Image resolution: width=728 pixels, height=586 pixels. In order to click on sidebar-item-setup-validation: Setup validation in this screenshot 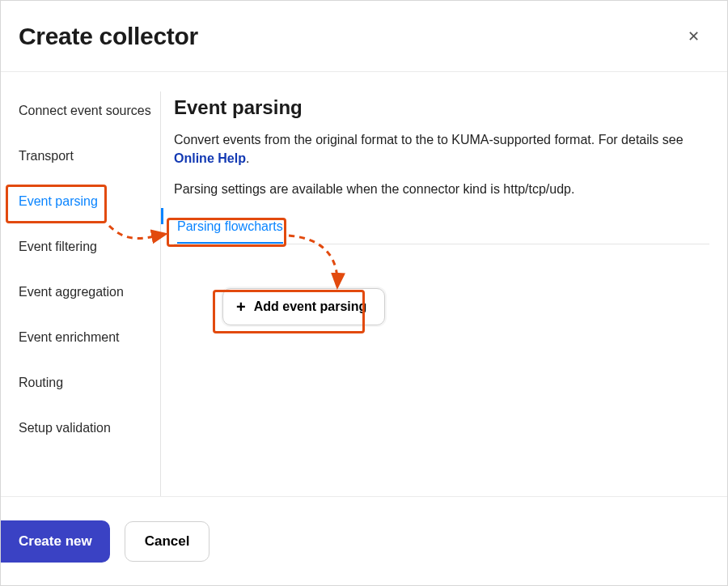, I will do `click(81, 428)`.